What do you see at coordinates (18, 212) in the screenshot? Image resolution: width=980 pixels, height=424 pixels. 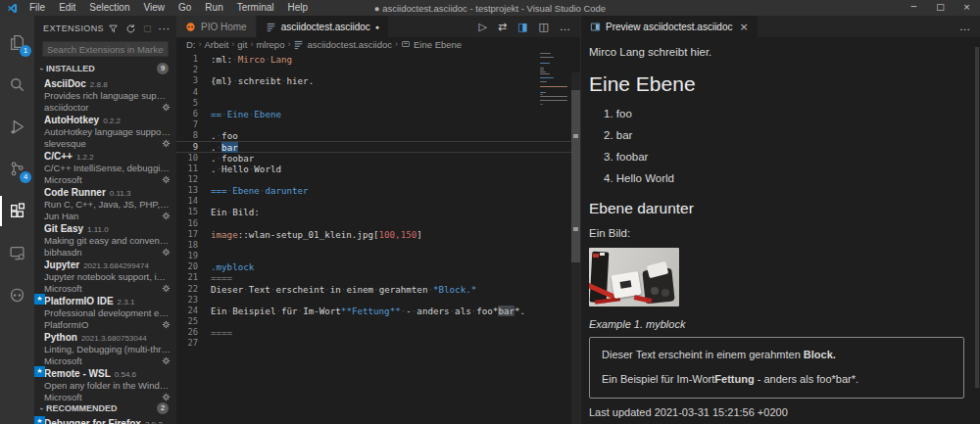 I see `activity-extensions-icon` at bounding box center [18, 212].